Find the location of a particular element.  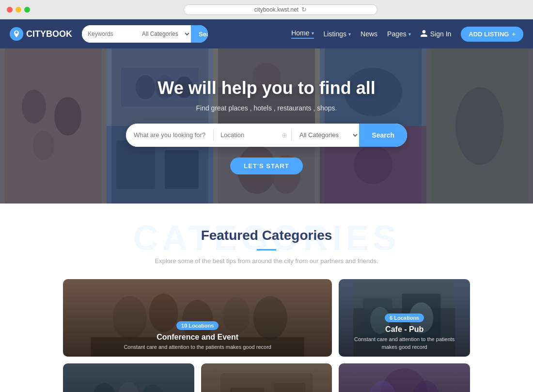

url-text: citybook.kwst.net is located at coordinates (276, 10).